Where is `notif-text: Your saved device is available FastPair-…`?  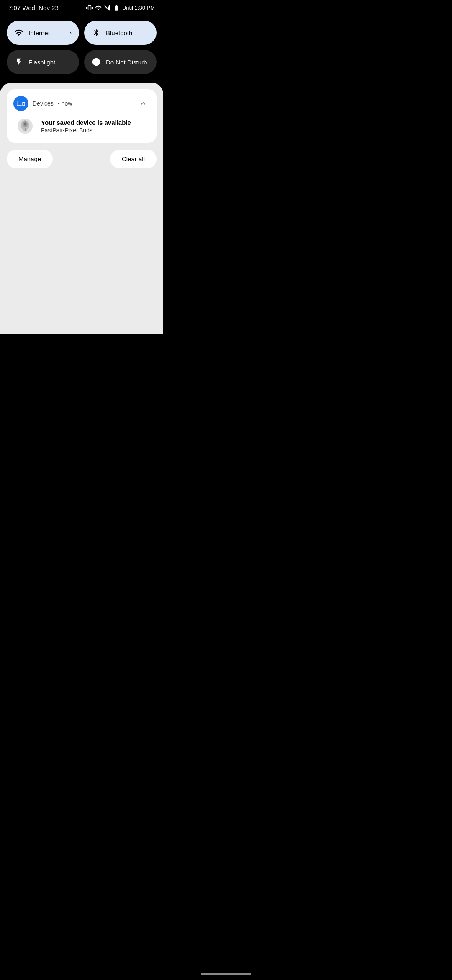
notif-text: Your saved device is available FastPair-… is located at coordinates (86, 126).